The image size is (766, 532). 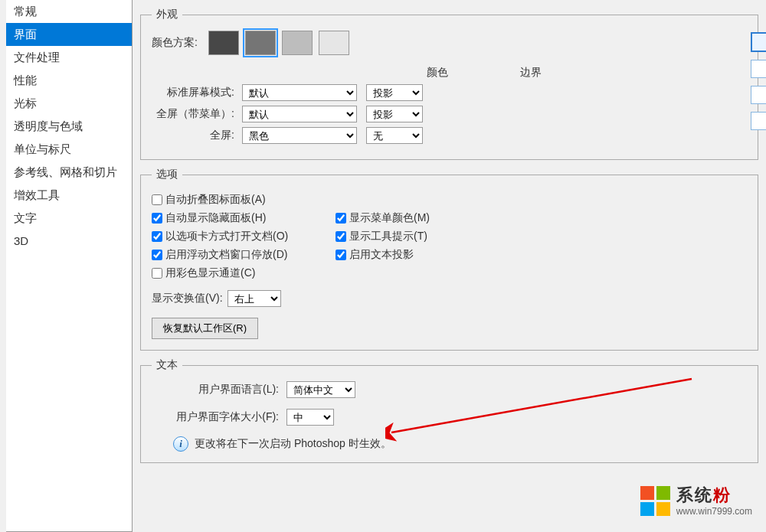 I want to click on checkbox-auto-show-hidden: 自动显示隐藏面板(H), so click(x=232, y=218).